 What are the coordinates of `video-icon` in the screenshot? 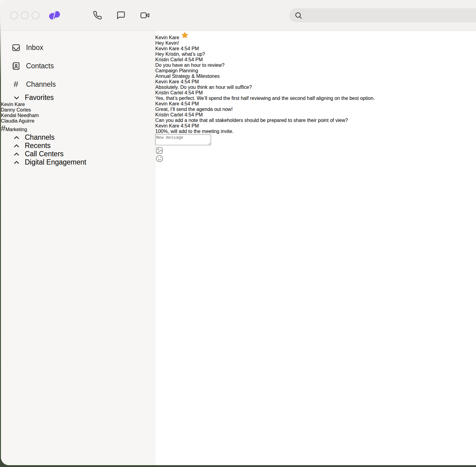 It's located at (145, 15).